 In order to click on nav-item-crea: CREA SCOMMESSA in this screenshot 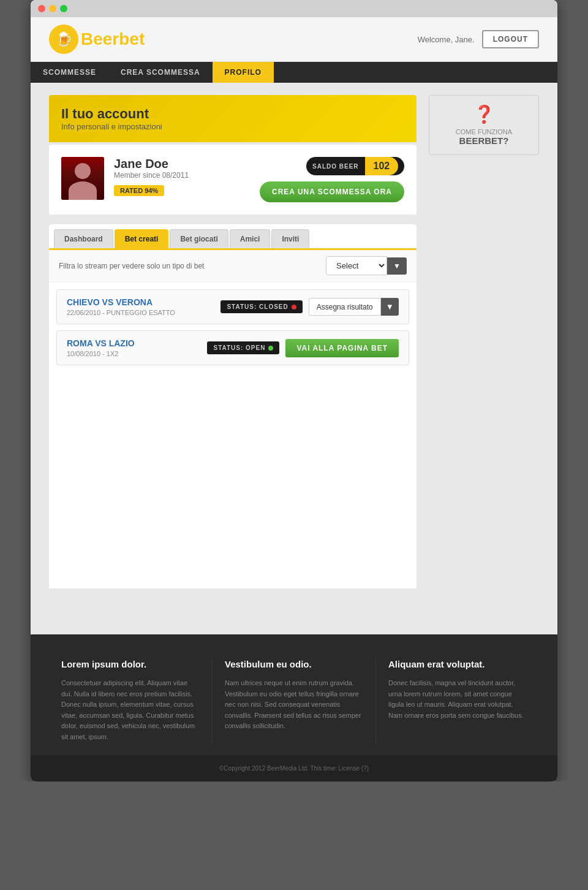, I will do `click(160, 72)`.